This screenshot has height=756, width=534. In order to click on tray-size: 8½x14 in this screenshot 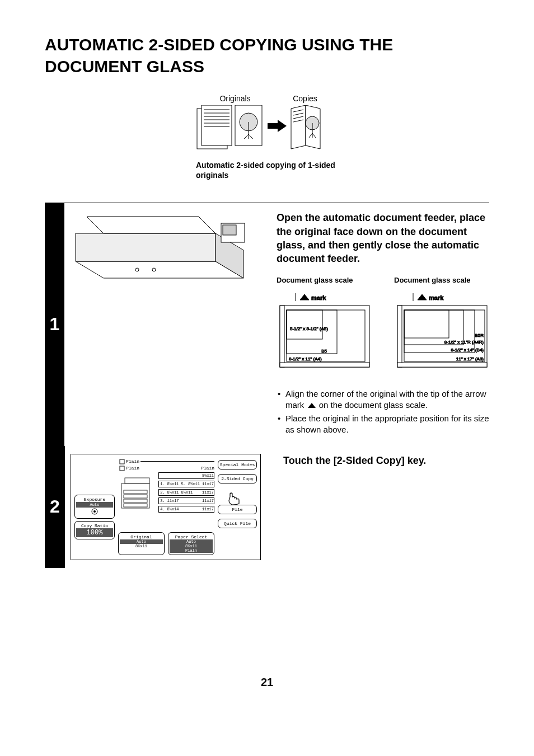, I will do `click(174, 509)`.